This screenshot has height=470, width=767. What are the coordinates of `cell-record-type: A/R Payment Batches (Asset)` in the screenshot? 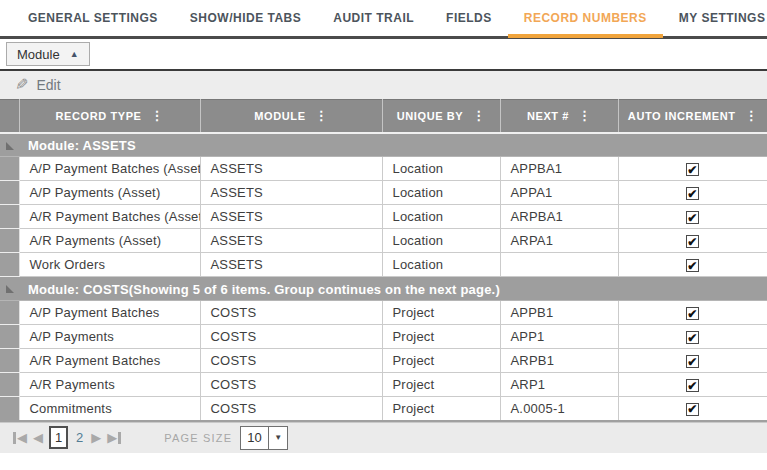 It's located at (110, 217).